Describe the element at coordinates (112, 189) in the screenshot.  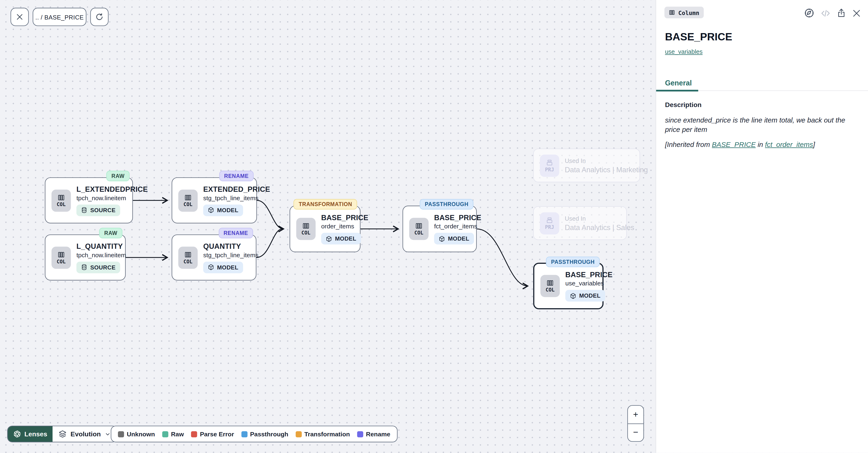
I see `node-title: L_EXTENDEDPRICE` at that location.